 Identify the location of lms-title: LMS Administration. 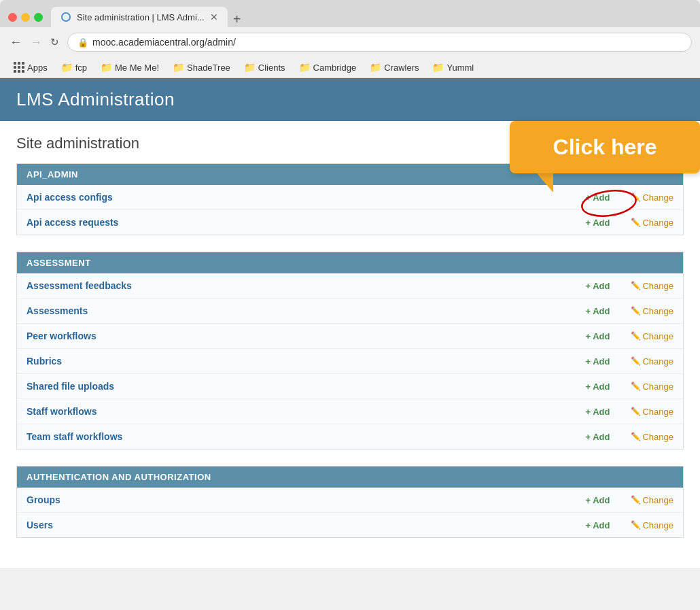
(350, 99).